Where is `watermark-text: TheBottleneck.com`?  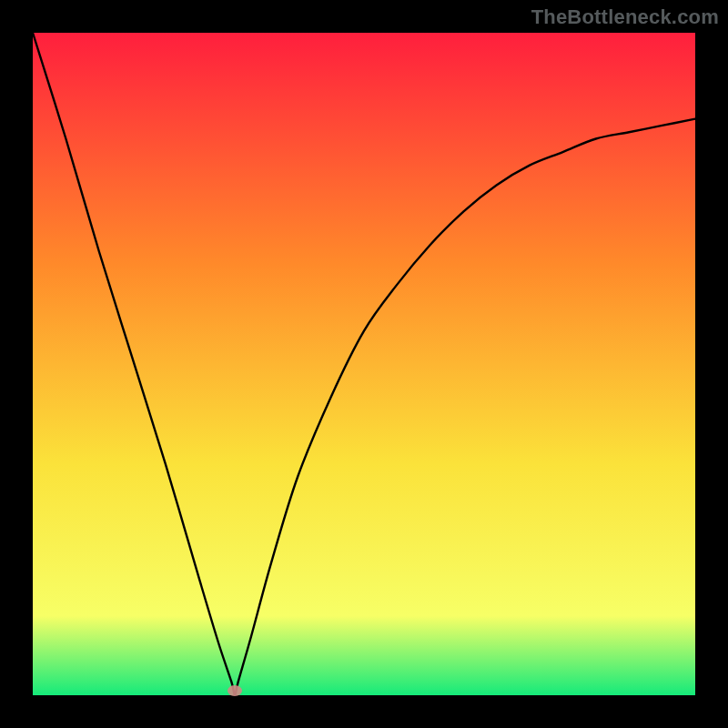
watermark-text: TheBottleneck.com is located at coordinates (625, 17).